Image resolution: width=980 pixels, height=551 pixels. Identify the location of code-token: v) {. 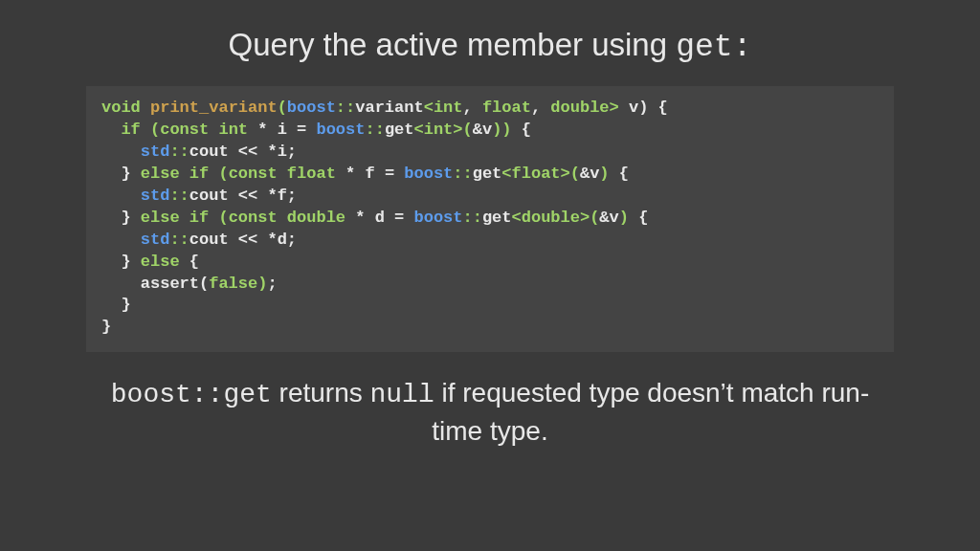
(643, 107).